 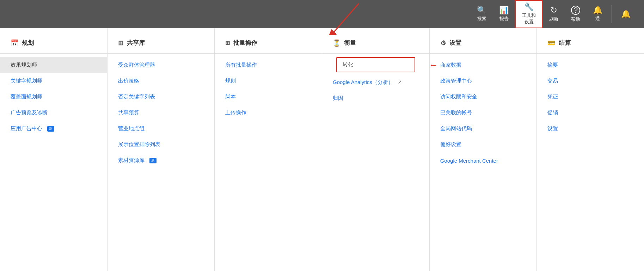 What do you see at coordinates (161, 160) in the screenshot?
I see `item-asset-library: 素材资源库 新` at bounding box center [161, 160].